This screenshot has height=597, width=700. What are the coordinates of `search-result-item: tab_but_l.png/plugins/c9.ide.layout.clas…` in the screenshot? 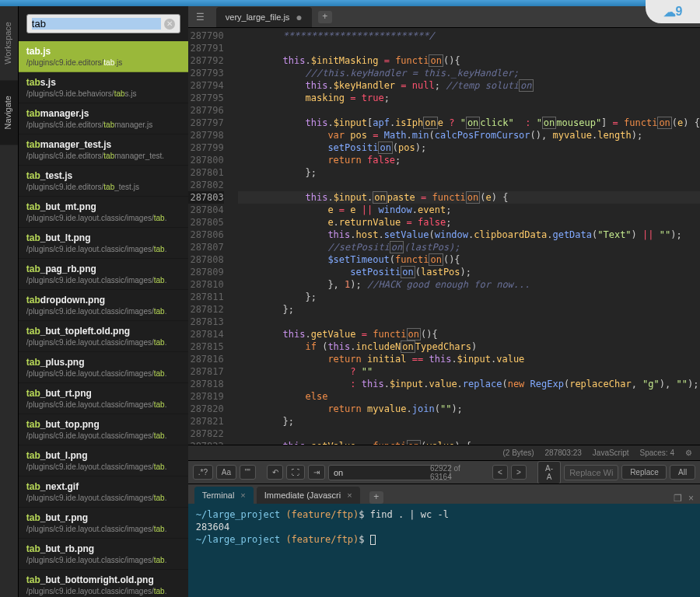 It's located at (103, 461).